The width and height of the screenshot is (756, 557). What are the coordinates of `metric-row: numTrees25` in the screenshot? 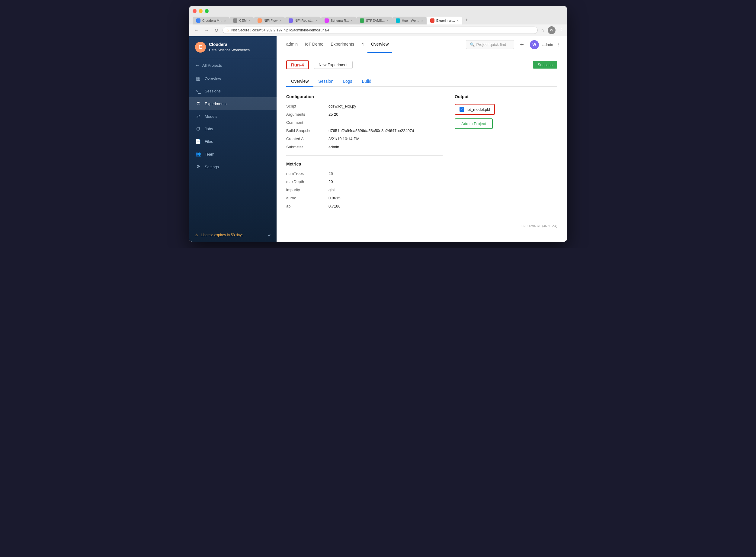 It's located at (364, 173).